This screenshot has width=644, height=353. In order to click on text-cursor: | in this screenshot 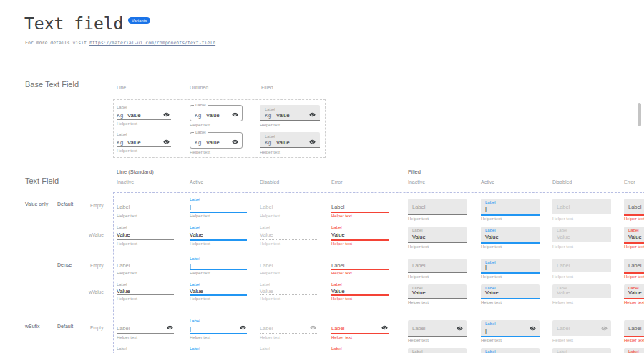, I will do `click(486, 330)`.